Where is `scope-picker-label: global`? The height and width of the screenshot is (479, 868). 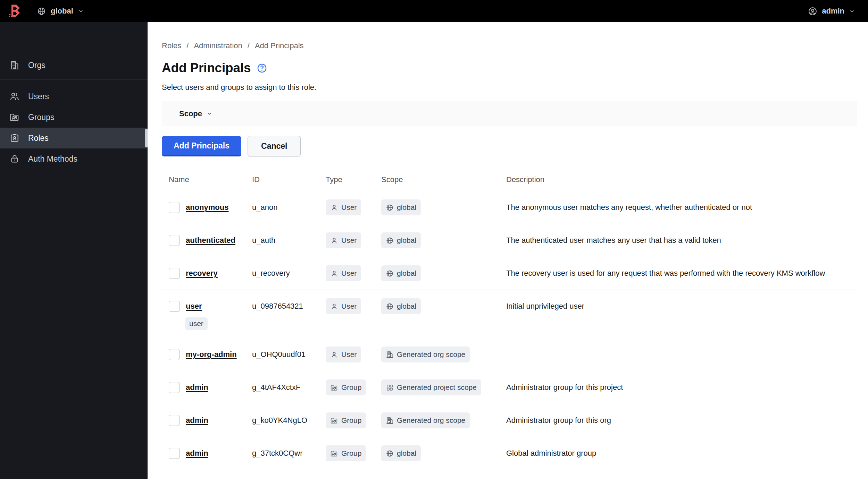
scope-picker-label: global is located at coordinates (62, 11).